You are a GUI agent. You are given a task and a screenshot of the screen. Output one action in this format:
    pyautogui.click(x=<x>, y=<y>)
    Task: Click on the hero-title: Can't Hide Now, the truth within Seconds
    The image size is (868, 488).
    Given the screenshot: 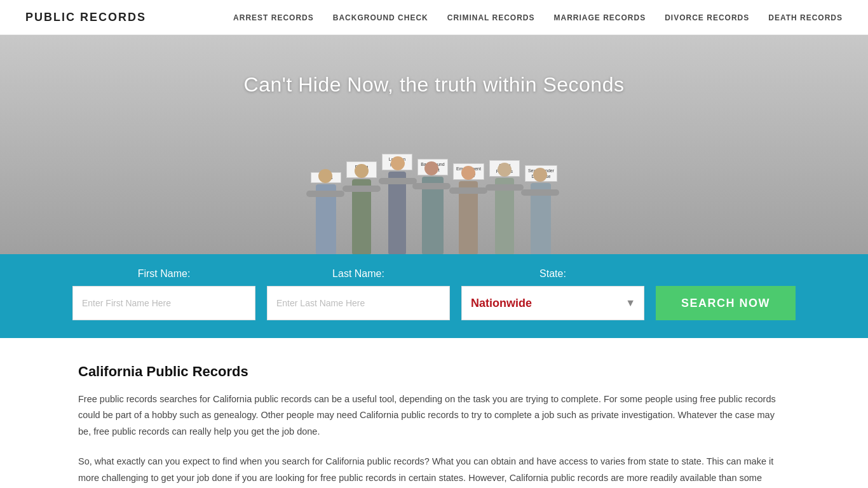 What is the action you would take?
    pyautogui.click(x=435, y=85)
    